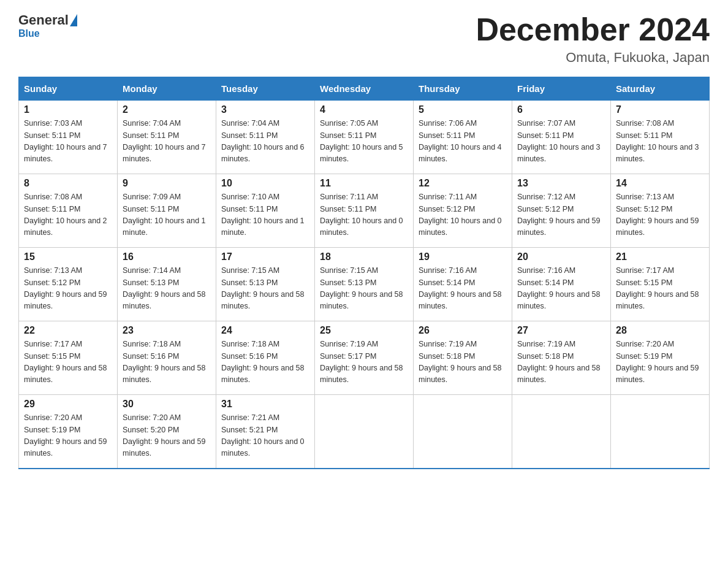 This screenshot has width=728, height=563. I want to click on title-area: December 2024 Omuta, Fukuoka, Japan, so click(593, 39).